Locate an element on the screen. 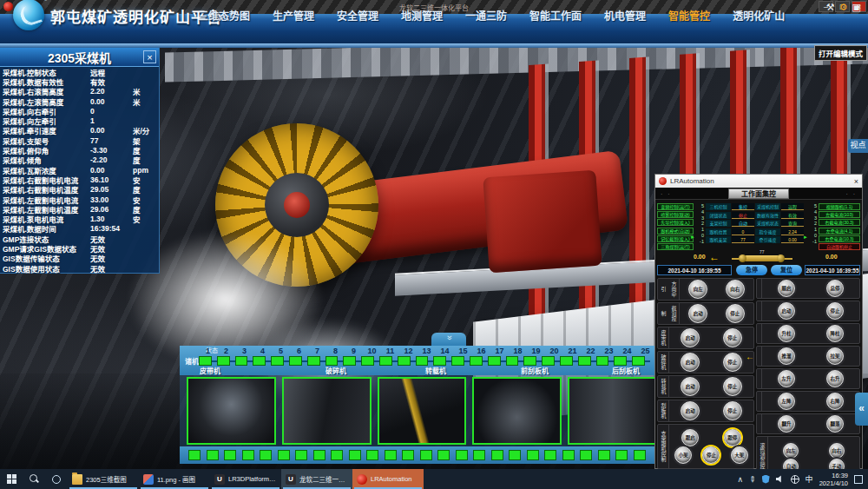 The image size is (868, 489). nav-item-8: 智能管控 is located at coordinates (689, 16).